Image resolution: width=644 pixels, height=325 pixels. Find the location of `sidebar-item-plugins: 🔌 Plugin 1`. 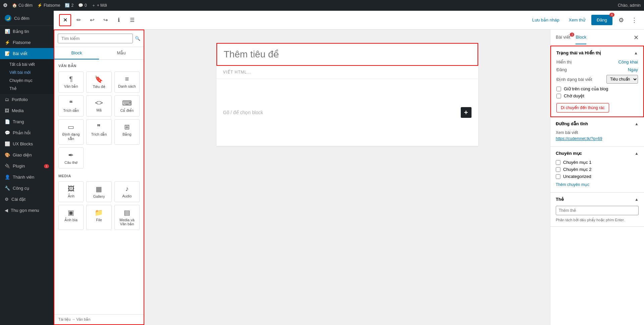

sidebar-item-plugins: 🔌 Plugin 1 is located at coordinates (27, 166).